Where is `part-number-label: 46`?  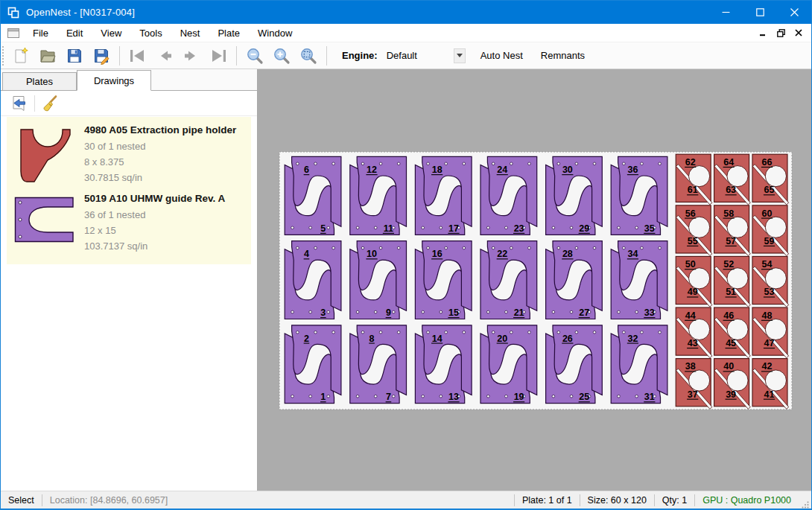
part-number-label: 46 is located at coordinates (729, 316).